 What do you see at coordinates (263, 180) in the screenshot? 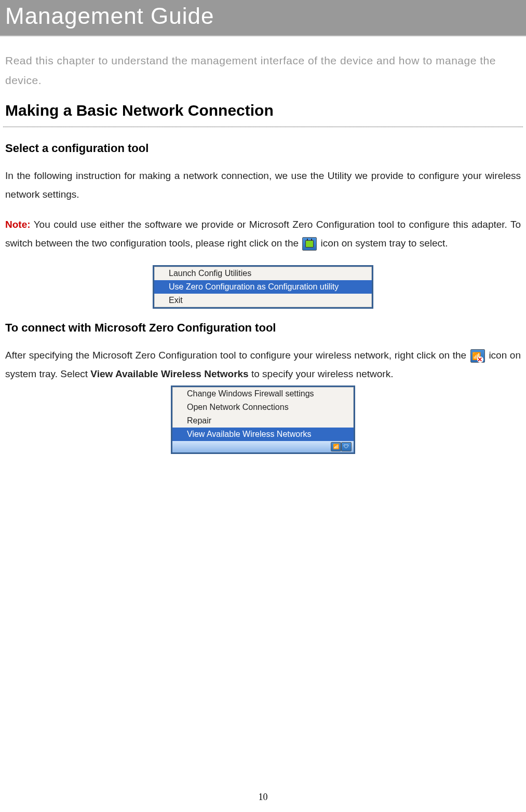
I see `section1-para1: In the following instruction for making …` at bounding box center [263, 180].